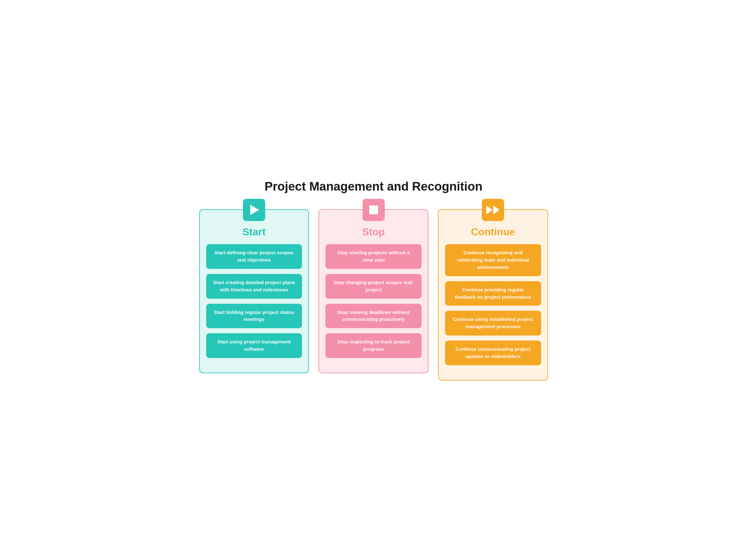 This screenshot has width=747, height=560. What do you see at coordinates (254, 232) in the screenshot?
I see `start-heading: Start` at bounding box center [254, 232].